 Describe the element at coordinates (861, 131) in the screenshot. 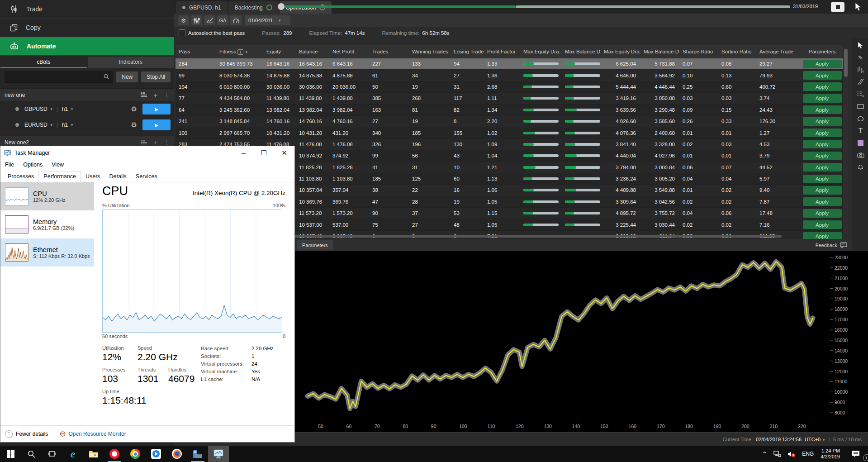

I see `text-icon: T` at that location.